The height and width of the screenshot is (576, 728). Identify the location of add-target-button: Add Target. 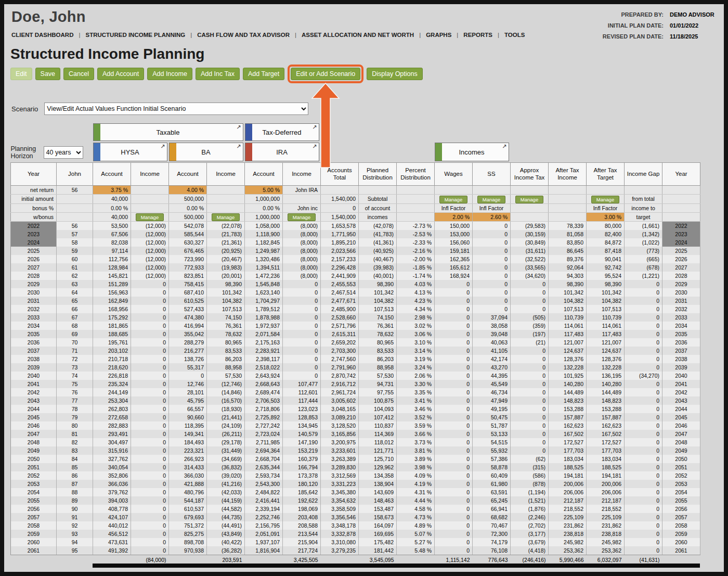
(264, 74).